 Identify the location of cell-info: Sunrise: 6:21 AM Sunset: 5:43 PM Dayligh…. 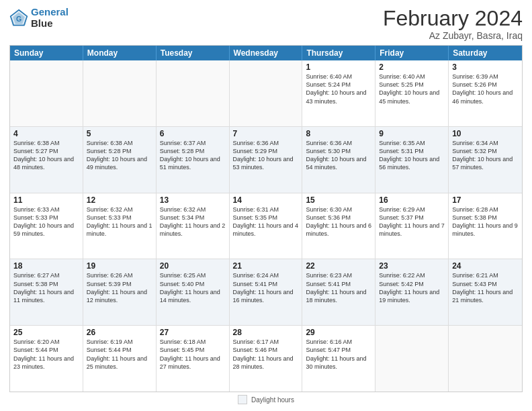
(485, 287).